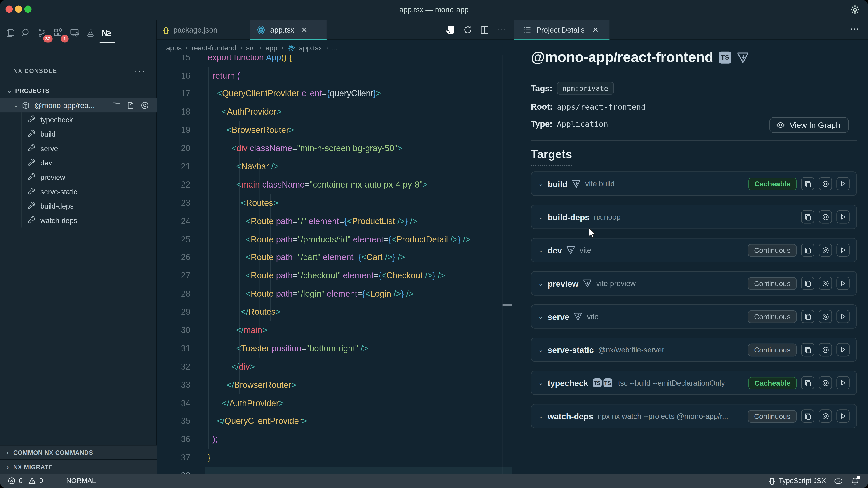 This screenshot has width=868, height=488. What do you see at coordinates (251, 48) in the screenshot?
I see `breadcrumb-item: src` at bounding box center [251, 48].